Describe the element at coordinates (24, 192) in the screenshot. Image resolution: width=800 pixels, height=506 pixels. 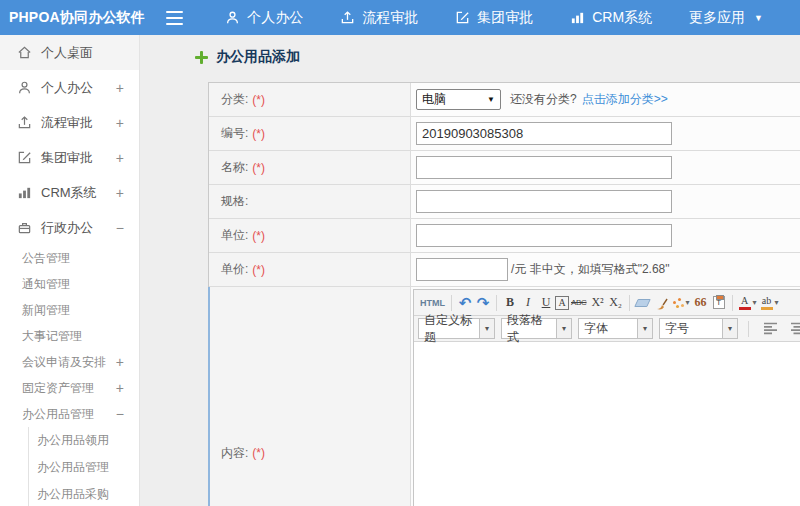
I see `bar-chart-icon` at that location.